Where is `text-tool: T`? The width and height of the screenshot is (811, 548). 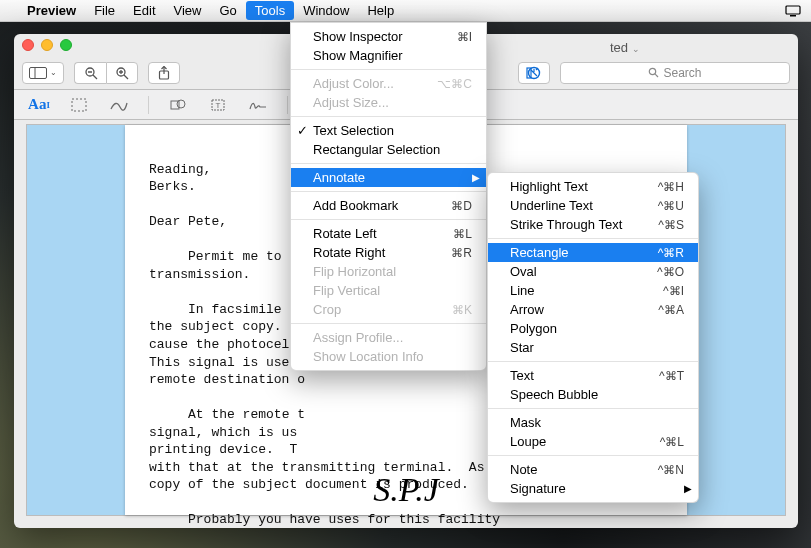 text-tool: T is located at coordinates (218, 105).